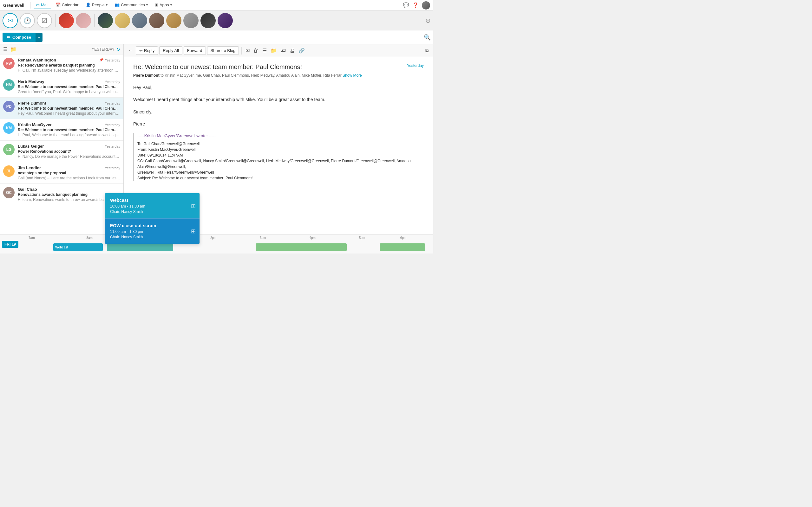  What do you see at coordinates (62, 108) in the screenshot?
I see `email-item-pd: PD Pierre Dumont Yesterday Re: Welcome t…` at bounding box center [62, 108].